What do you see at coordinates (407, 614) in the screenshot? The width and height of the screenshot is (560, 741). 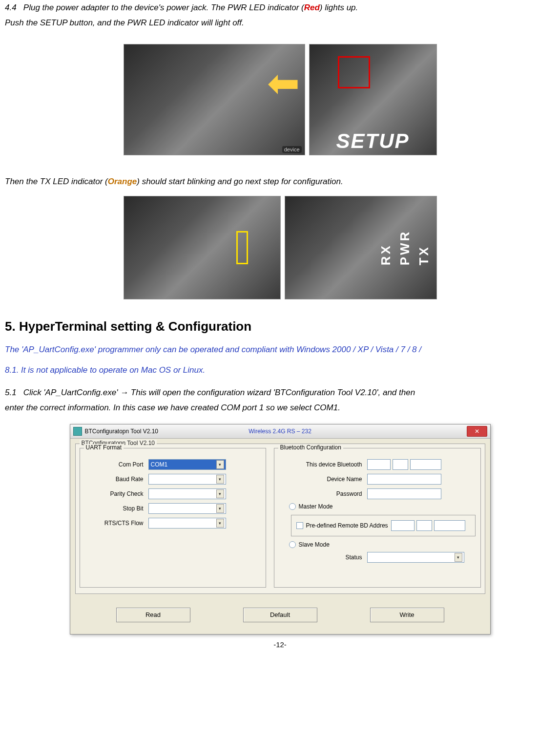 I see `write-button-label: Write` at bounding box center [407, 614].